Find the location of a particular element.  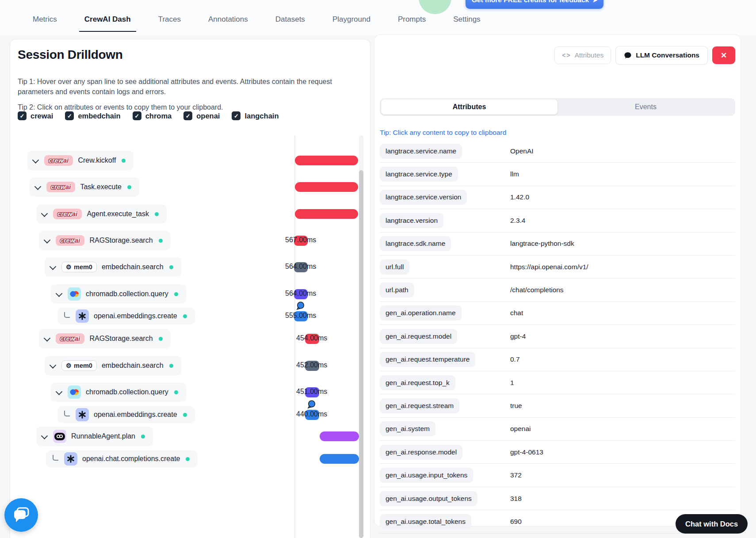

attribute-key: langtrace.version is located at coordinates (412, 221).